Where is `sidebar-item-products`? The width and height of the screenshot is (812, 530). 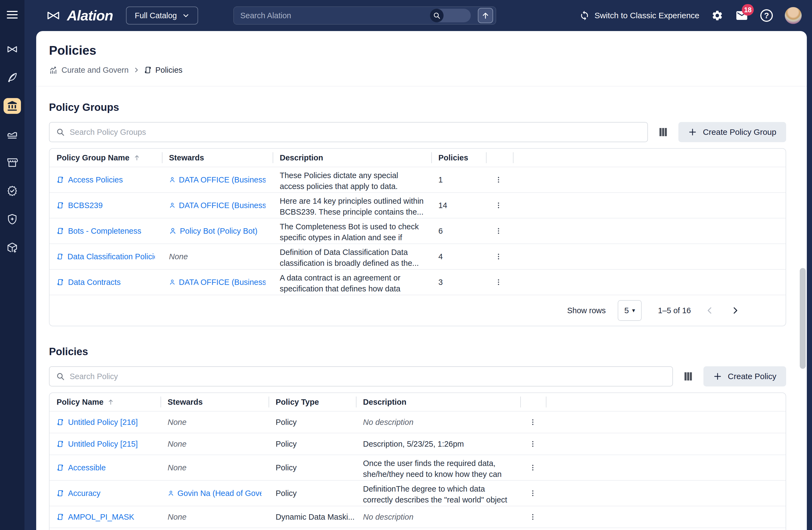
sidebar-item-products is located at coordinates (12, 248).